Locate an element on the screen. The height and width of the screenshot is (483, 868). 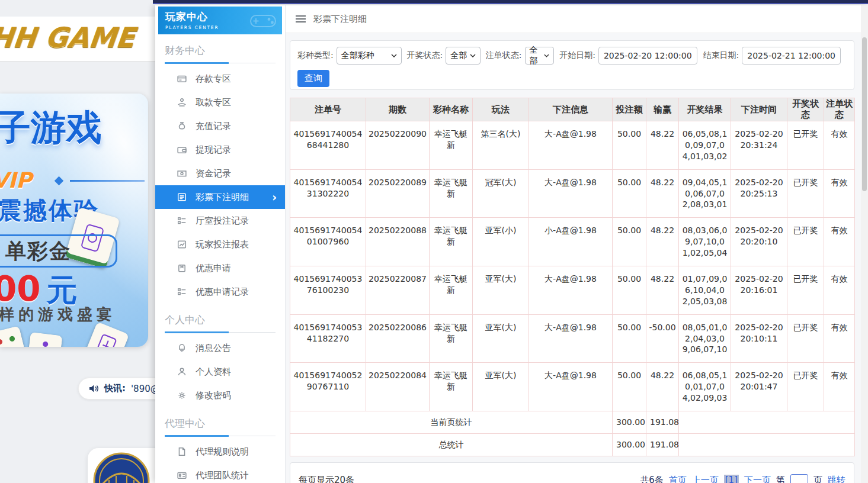
diamond-decor is located at coordinates (59, 181).